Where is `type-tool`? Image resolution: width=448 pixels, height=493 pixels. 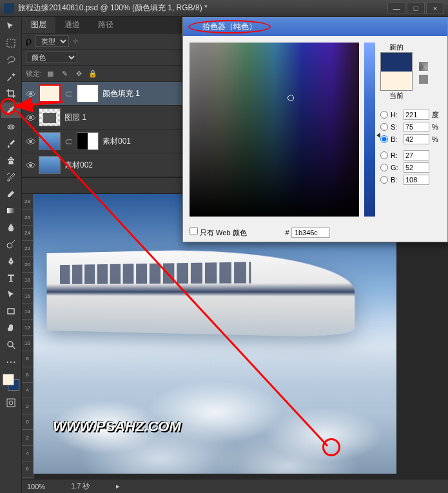 type-tool is located at coordinates (11, 278).